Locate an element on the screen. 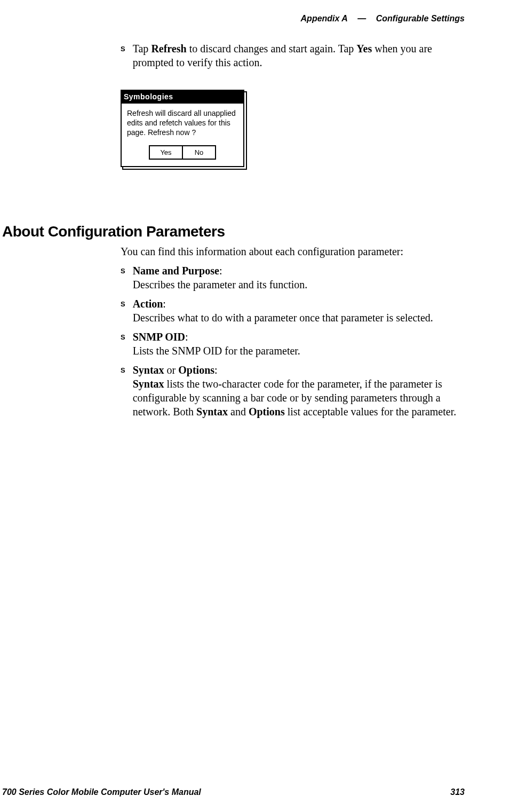 This screenshot has height=812, width=518. text-bold-yes: Yes is located at coordinates (364, 49).